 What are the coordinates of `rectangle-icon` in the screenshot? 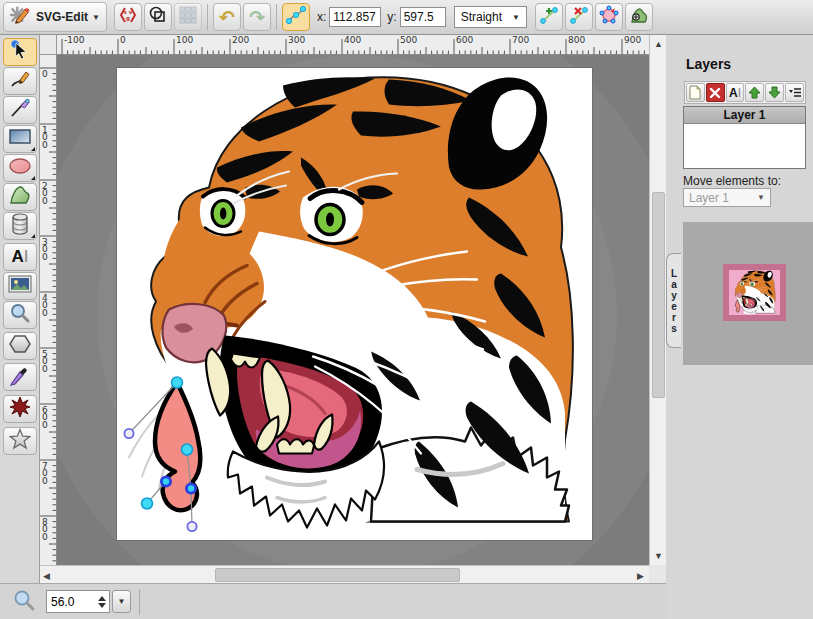 It's located at (20, 139).